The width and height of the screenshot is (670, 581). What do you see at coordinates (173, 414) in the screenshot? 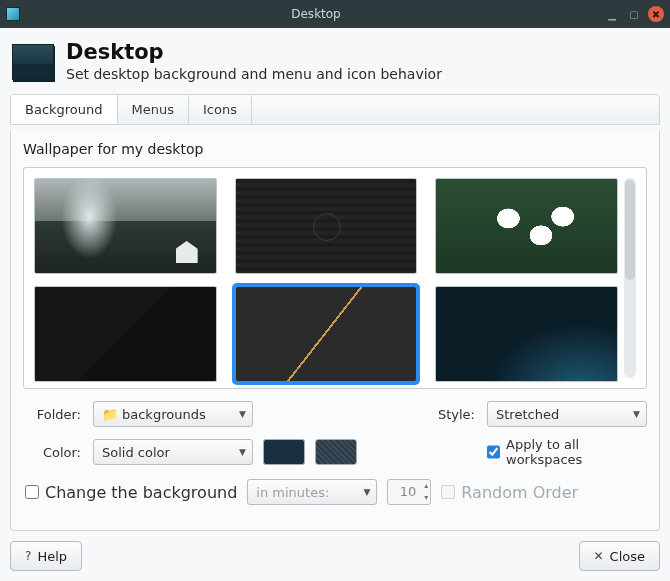
I see `folder-combo: 📁 backgrounds ▼` at bounding box center [173, 414].